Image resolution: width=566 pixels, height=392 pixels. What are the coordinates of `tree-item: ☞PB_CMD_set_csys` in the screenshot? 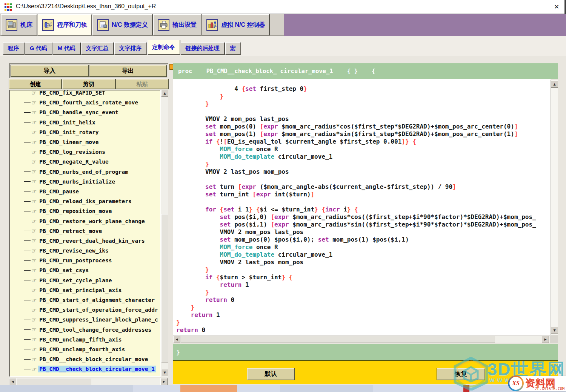 It's located at (85, 270).